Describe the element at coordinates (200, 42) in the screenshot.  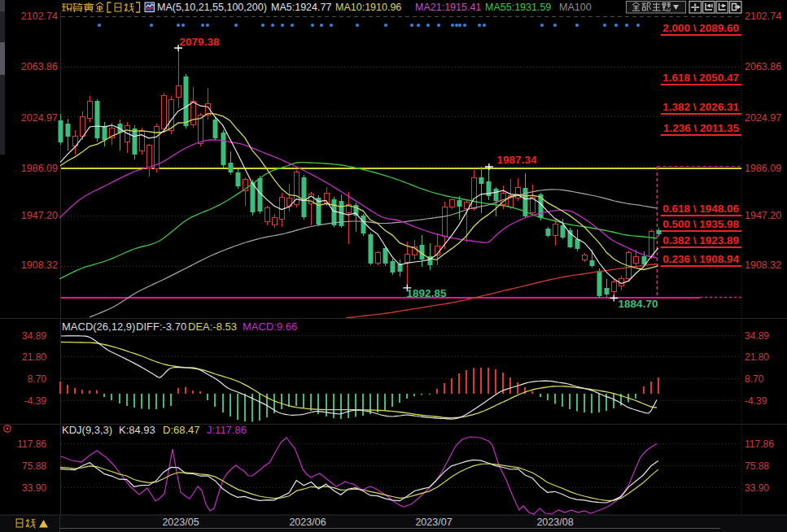
I see `svg-text: 2079.38` at that location.